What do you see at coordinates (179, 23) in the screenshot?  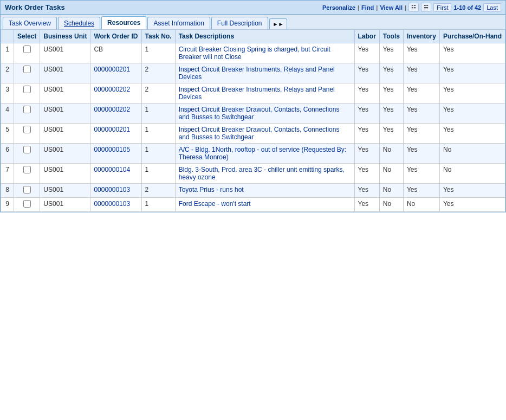 I see `tab-asset-information: Asset Information` at bounding box center [179, 23].